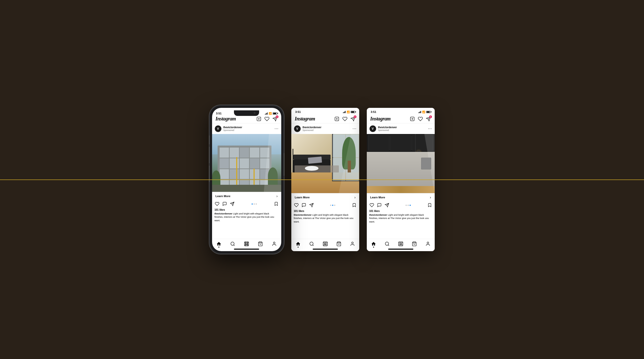  I want to click on learn-more-bar-3: Learn More ›, so click(401, 197).